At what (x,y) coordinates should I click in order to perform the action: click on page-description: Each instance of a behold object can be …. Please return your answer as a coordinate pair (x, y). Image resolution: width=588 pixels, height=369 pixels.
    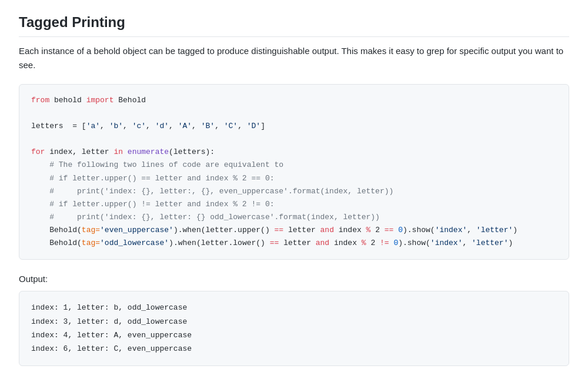
    Looking at the image, I should click on (294, 58).